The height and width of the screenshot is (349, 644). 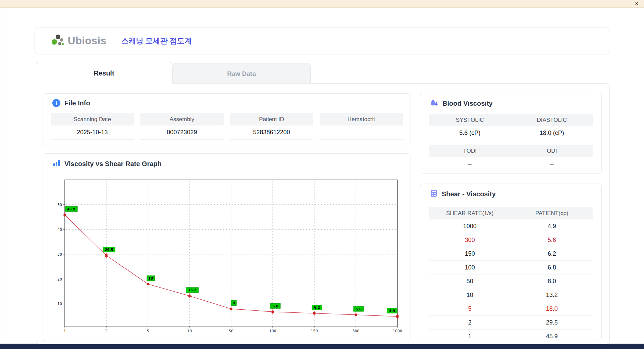 I want to click on svg-text: 8, so click(x=234, y=303).